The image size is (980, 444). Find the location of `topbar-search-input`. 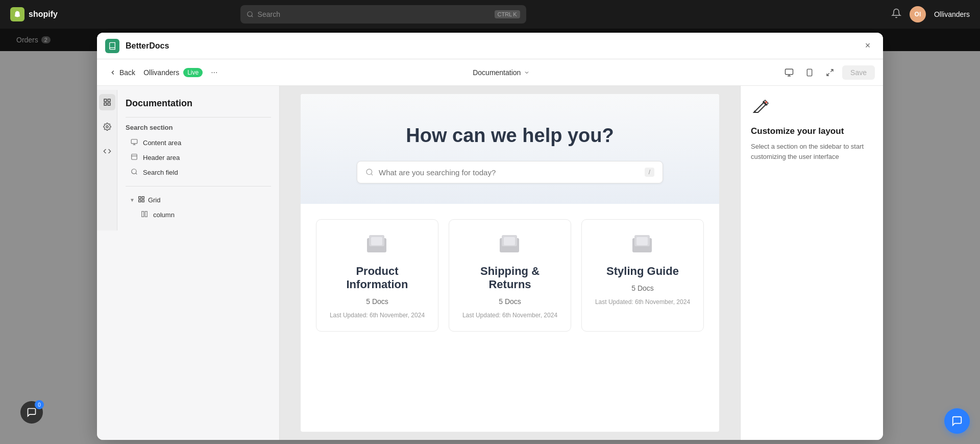

topbar-search-input is located at coordinates (374, 14).